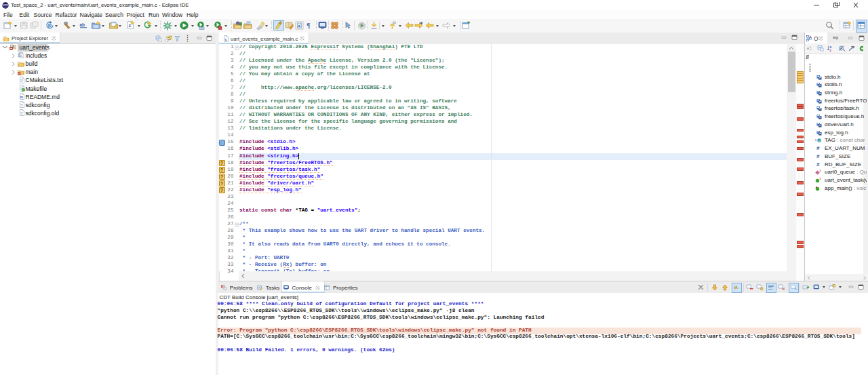 This screenshot has width=868, height=375. Describe the element at coordinates (22, 97) in the screenshot. I see `svg-text: m` at that location.